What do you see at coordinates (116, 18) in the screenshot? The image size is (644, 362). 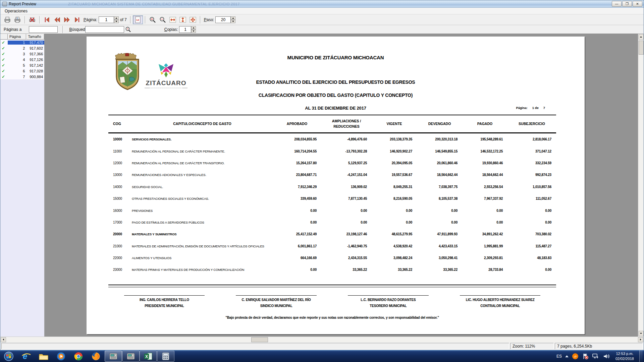 I see `pagina-up-button` at bounding box center [116, 18].